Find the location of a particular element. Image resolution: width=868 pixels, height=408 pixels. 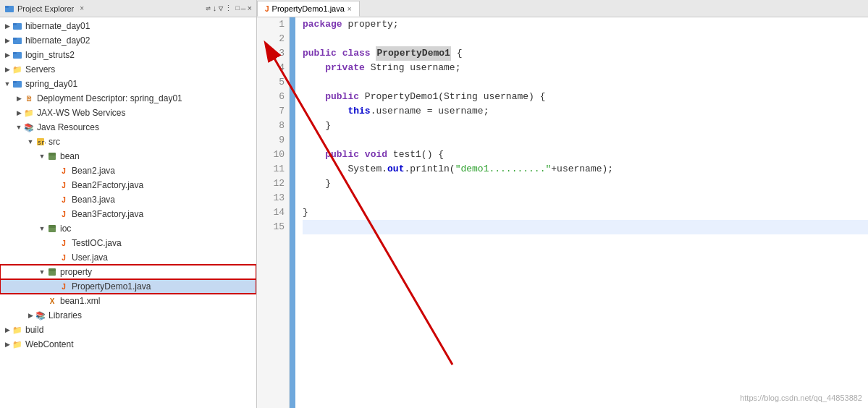

tree-item-bean1-xml: X bean1.xml is located at coordinates (128, 301).